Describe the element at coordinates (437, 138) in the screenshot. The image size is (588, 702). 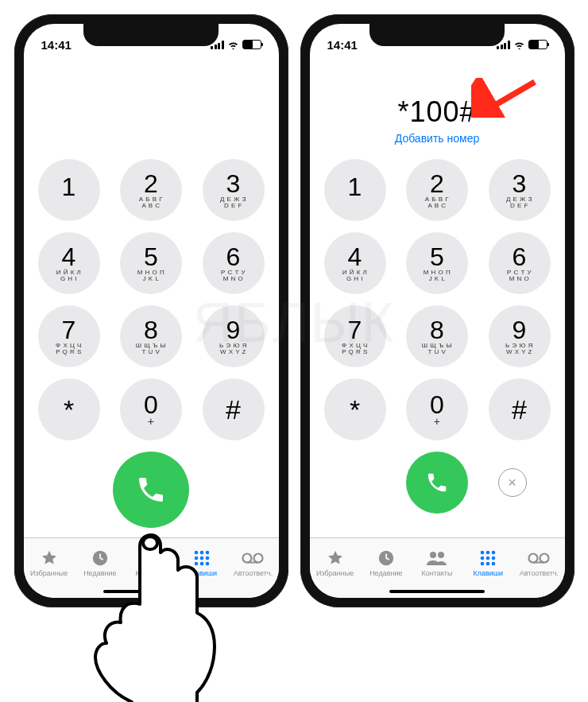
I see `add-number-link: Добавить номер` at that location.